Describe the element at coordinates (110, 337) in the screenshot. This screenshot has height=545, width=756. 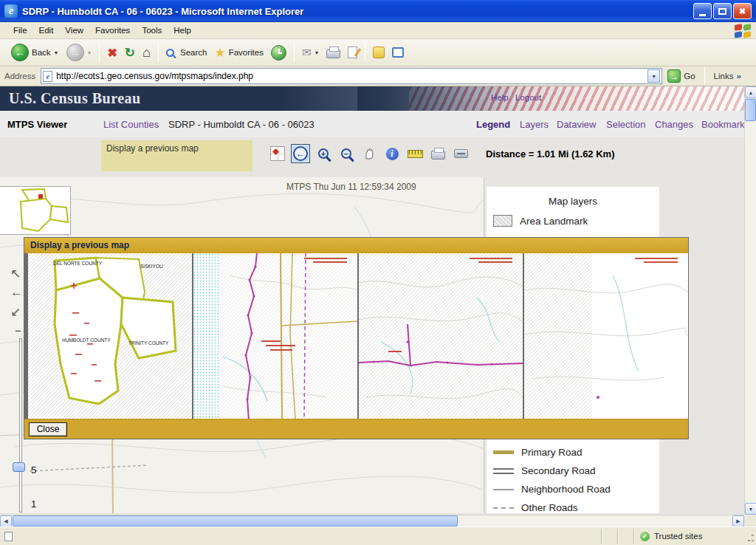
I see `thumbnail-1-graphic: DEL NORTE COUNTY SISKIYOU HUMBOLDT COUNT…` at that location.